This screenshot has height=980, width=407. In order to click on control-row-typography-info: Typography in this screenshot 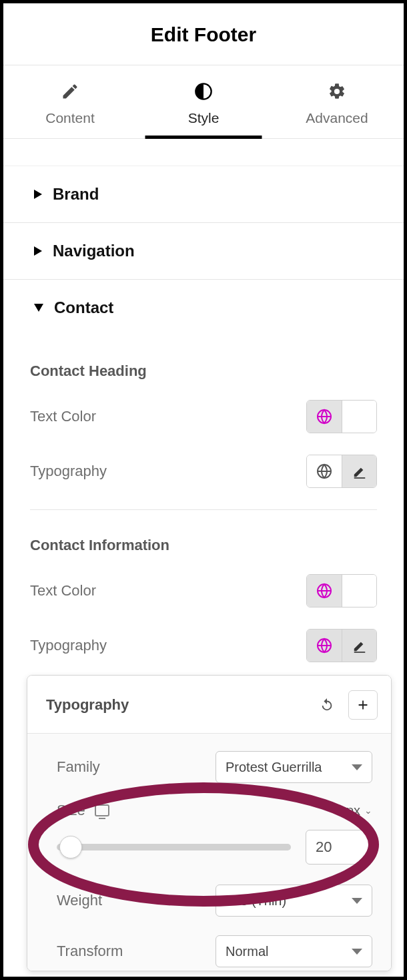, I will do `click(204, 646)`.